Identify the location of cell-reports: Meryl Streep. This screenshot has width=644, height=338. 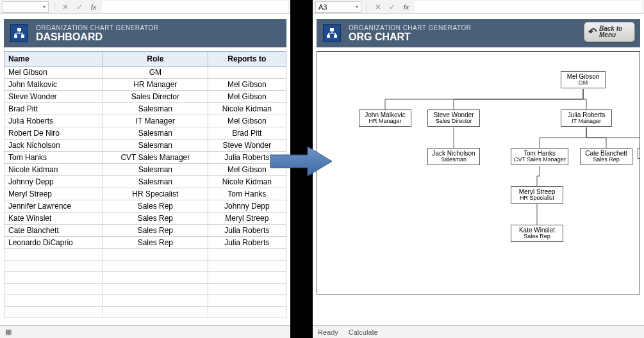
(247, 219).